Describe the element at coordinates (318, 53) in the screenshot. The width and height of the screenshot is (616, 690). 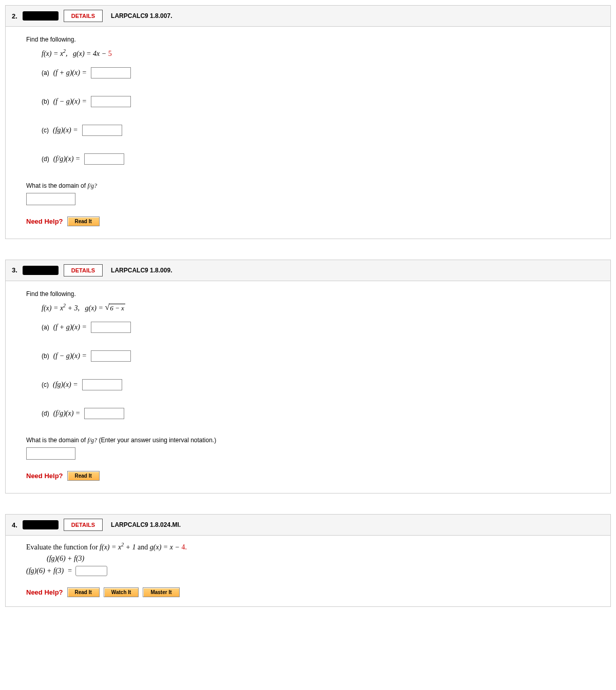
I see `function-definitions: f(x) = x2, g(x) = 4x − 5` at that location.